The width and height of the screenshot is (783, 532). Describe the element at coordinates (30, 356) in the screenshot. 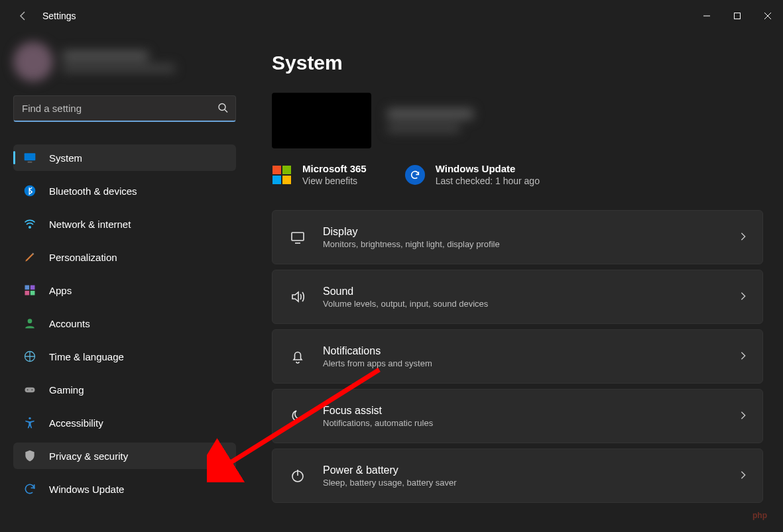

I see `globe-clock-icon` at that location.